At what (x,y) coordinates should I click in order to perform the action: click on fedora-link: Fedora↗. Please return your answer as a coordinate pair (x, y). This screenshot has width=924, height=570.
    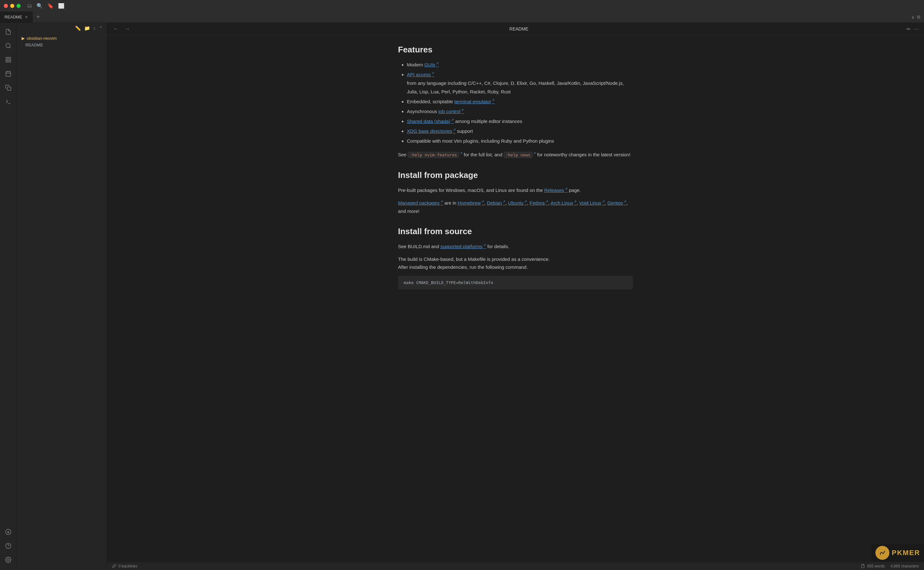
    Looking at the image, I should click on (539, 203).